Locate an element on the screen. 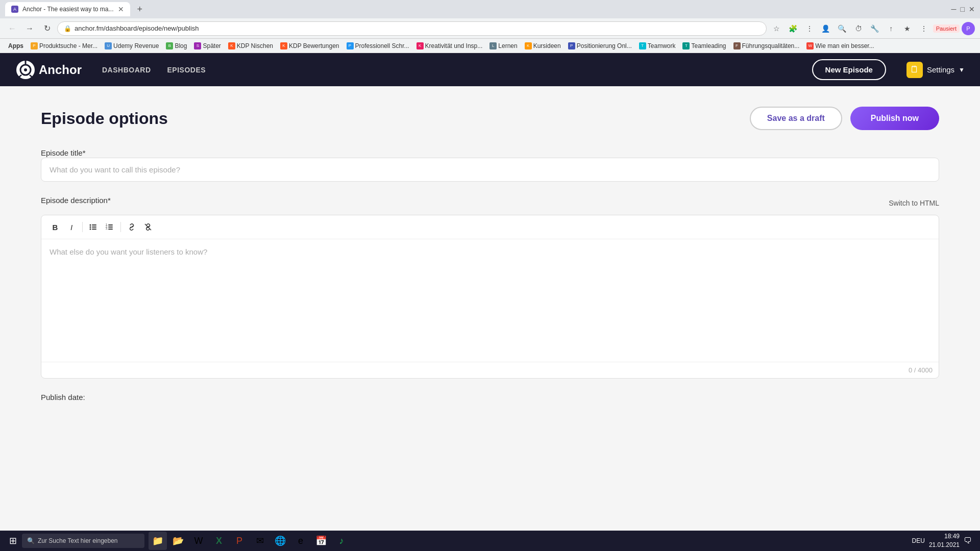 This screenshot has height=551, width=980. maximize-button: □ is located at coordinates (963, 9).